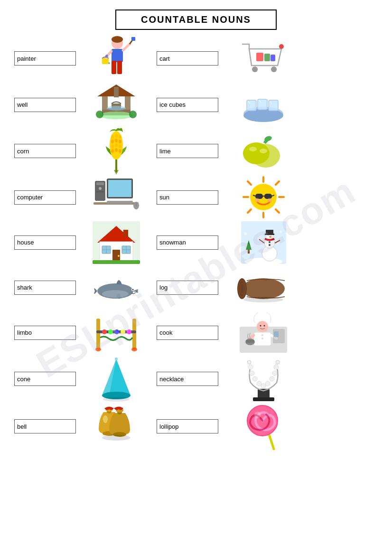  What do you see at coordinates (196, 198) in the screenshot?
I see `table-row: computer` at bounding box center [196, 198].